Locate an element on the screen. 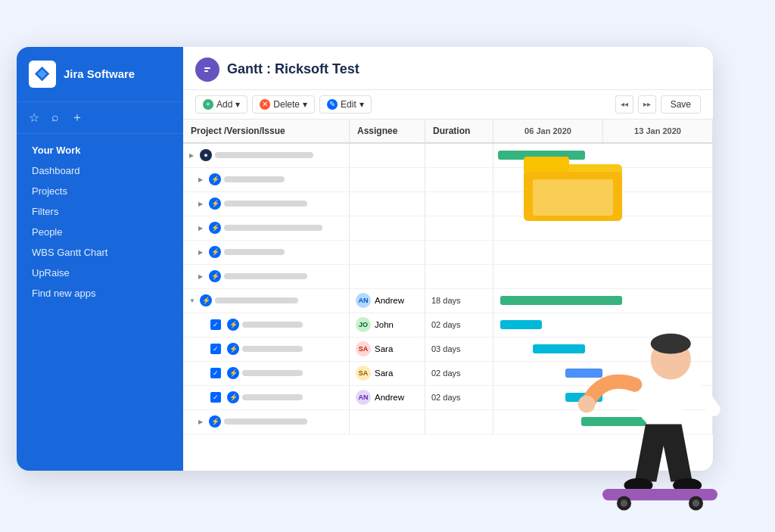 The height and width of the screenshot is (532, 775). sidebar-header: Jira Software is located at coordinates (100, 74).